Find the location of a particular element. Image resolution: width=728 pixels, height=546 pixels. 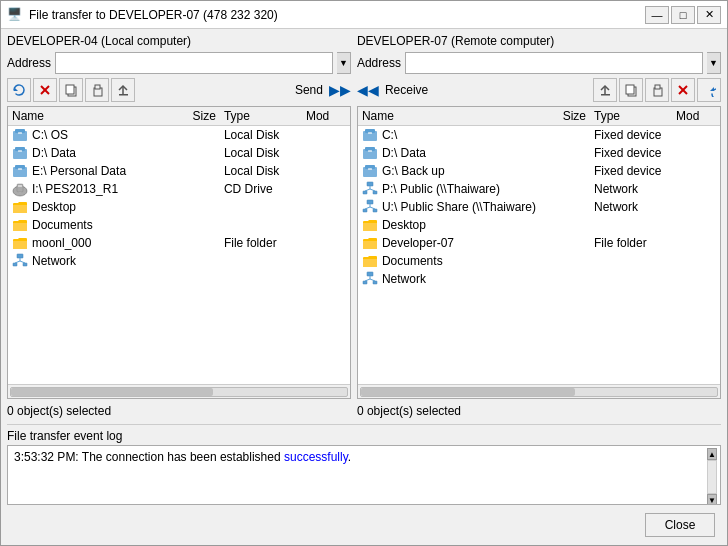

right-panel-title: DEVELOPER-07 (Remote computer) is located at coordinates (539, 41).